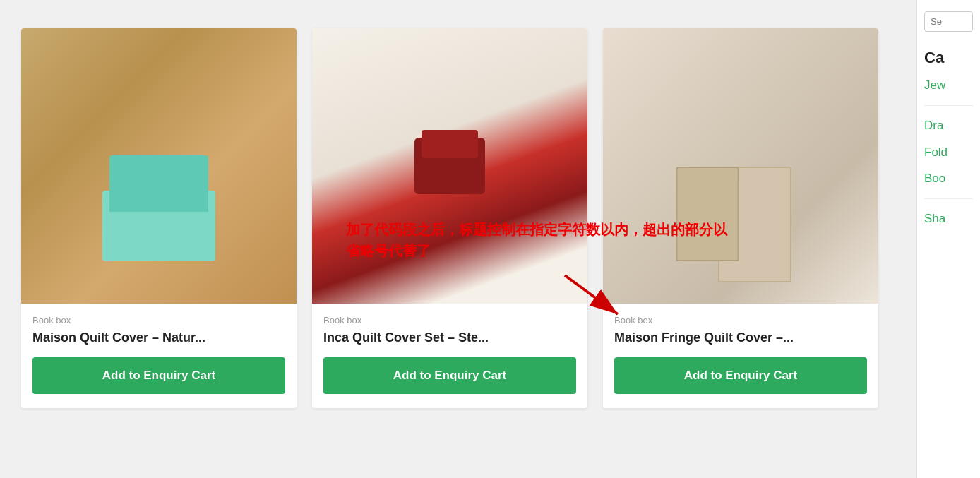 The height and width of the screenshot is (478, 980). Describe the element at coordinates (159, 321) in the screenshot. I see `product-category-1: Book box` at that location.